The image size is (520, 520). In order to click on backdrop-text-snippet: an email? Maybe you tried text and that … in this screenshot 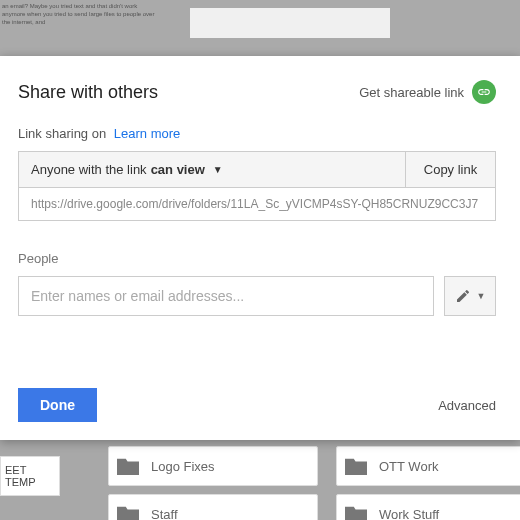, I will do `click(80, 14)`.